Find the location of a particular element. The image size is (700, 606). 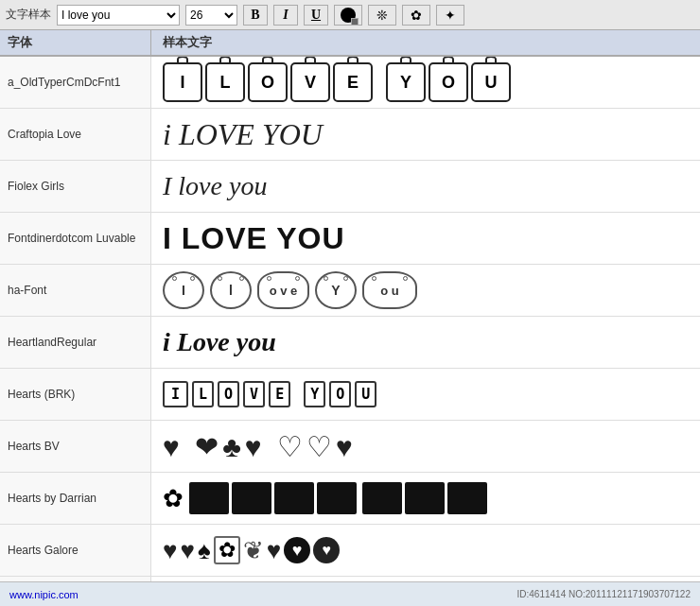

table-row: Fiolex Girls I love you is located at coordinates (350, 187).